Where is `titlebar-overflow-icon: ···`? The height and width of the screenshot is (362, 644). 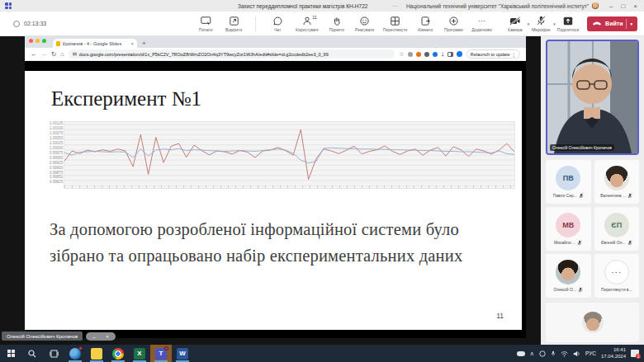 titlebar-overflow-icon: ··· is located at coordinates (395, 7).